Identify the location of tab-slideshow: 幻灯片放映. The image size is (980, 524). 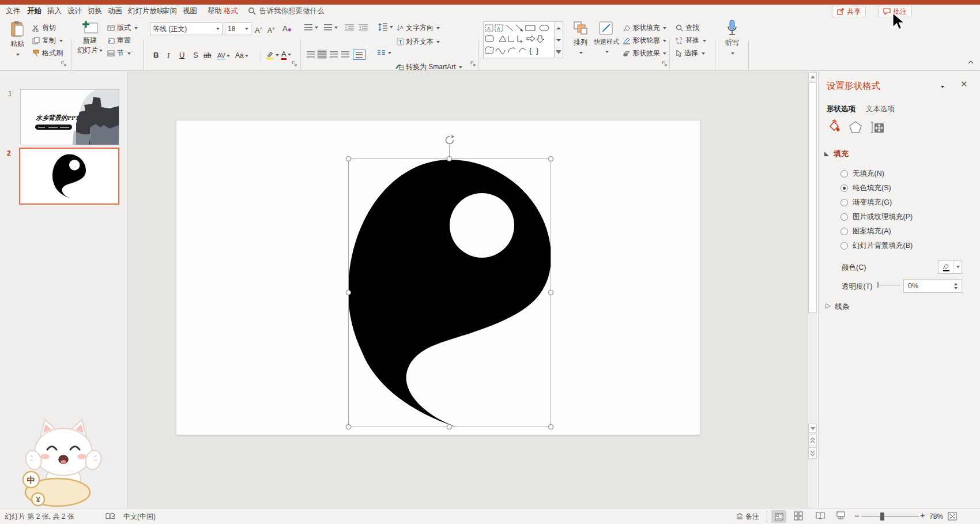
(146, 11).